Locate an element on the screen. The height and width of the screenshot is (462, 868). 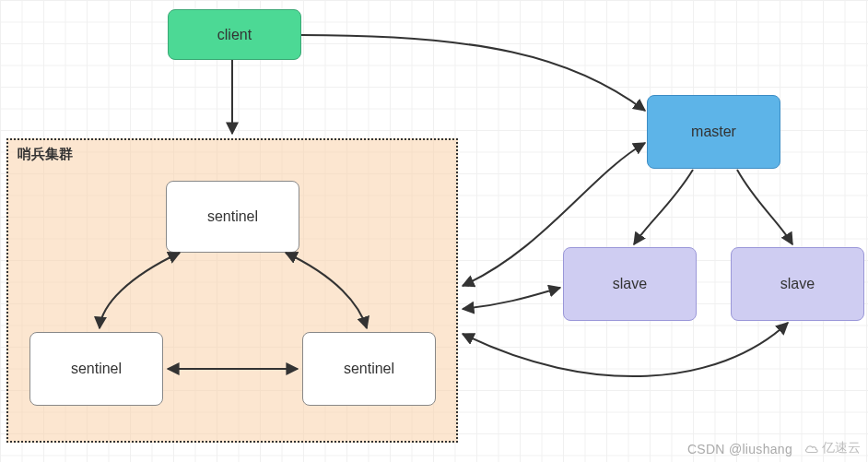
watermark-brand: 亿速云 is located at coordinates (832, 448).